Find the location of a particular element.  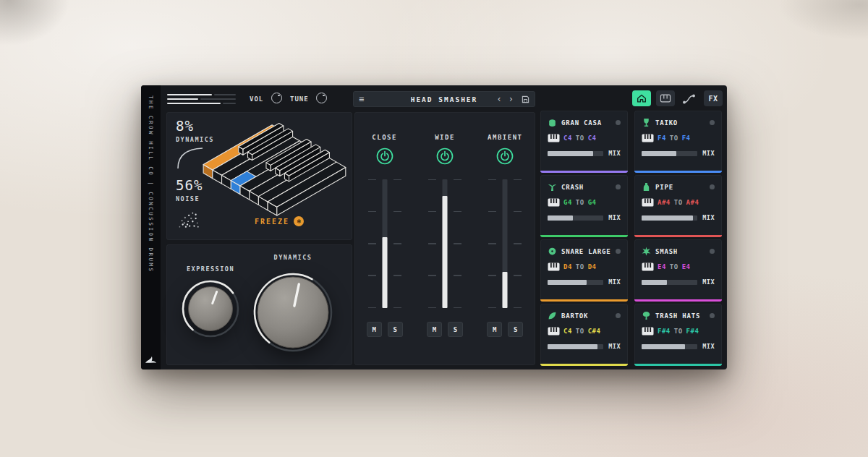

range-to-note: C4 is located at coordinates (592, 138).